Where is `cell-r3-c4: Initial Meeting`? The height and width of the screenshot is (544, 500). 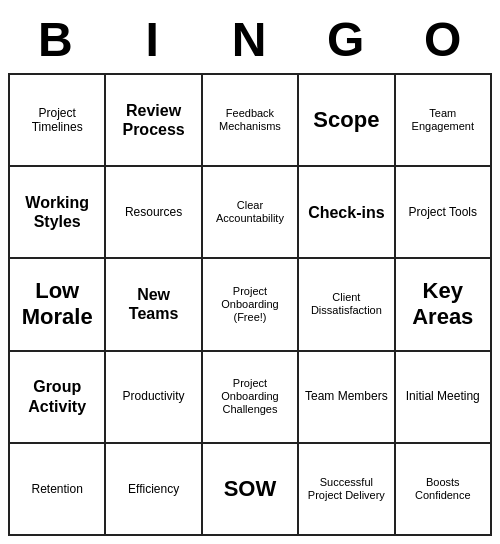 cell-r3-c4: Initial Meeting is located at coordinates (443, 397).